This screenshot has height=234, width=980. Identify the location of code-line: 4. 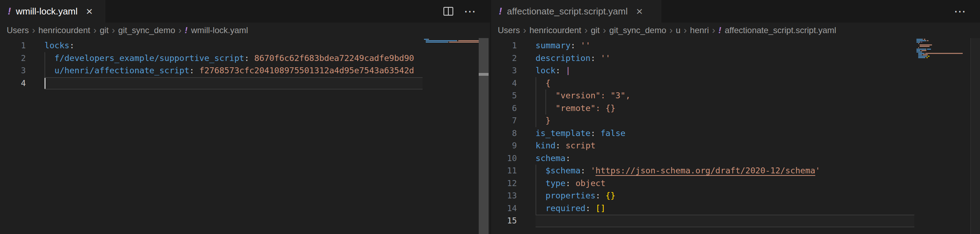
(245, 84).